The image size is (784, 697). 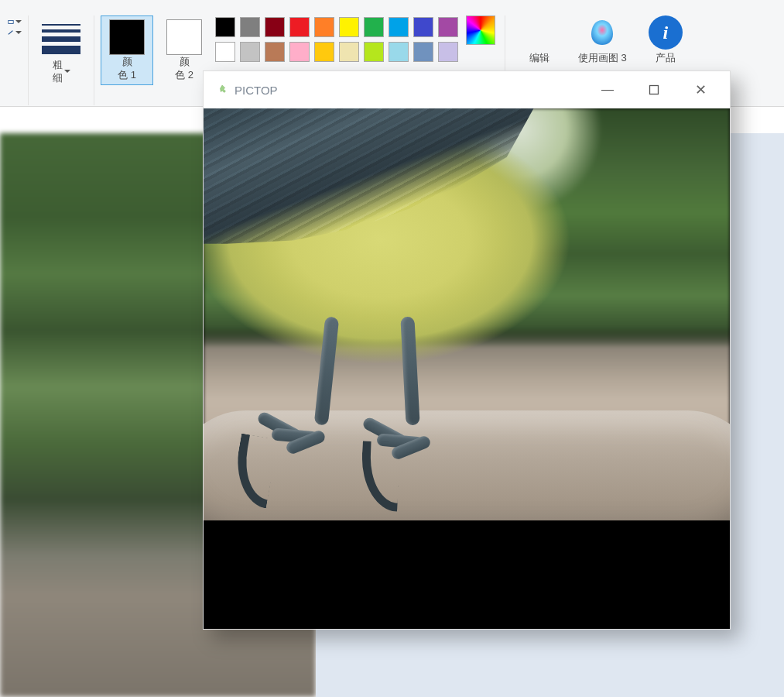 I want to click on line-icon, so click(x=11, y=33).